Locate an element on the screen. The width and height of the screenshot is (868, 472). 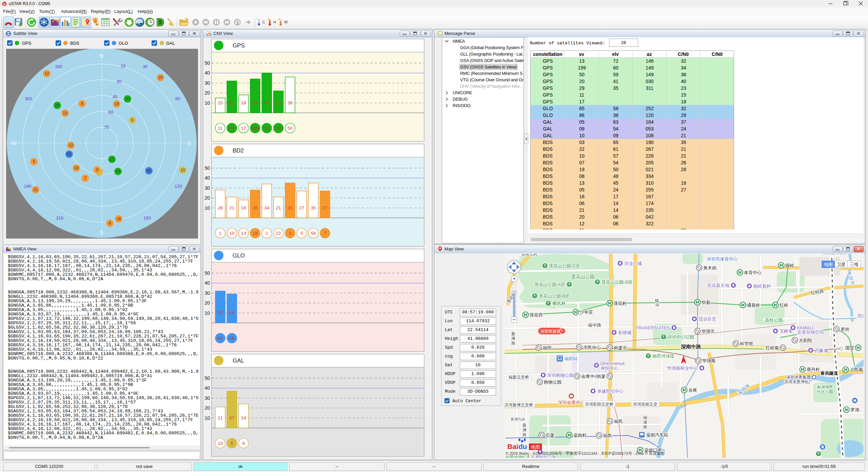
svg-text: 150 is located at coordinates (147, 218).